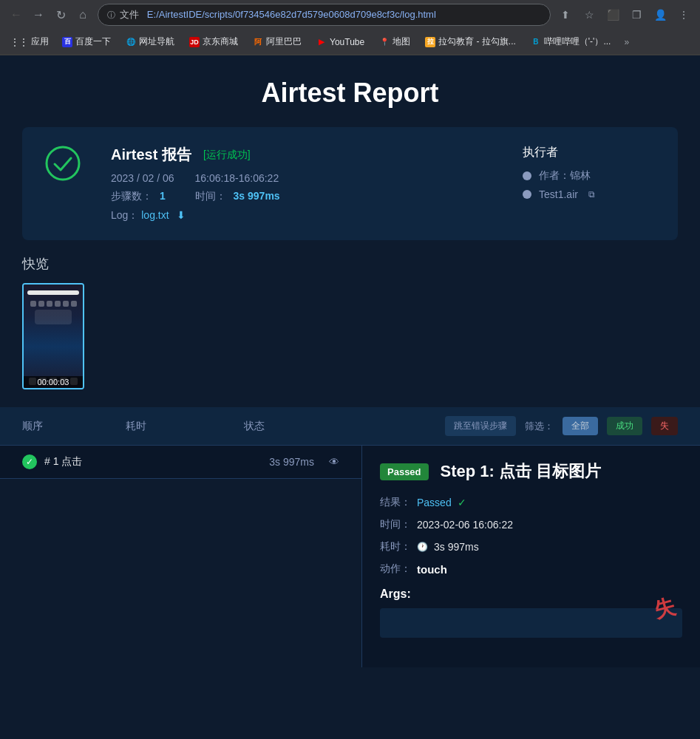 This screenshot has height=739, width=700. What do you see at coordinates (565, 15) in the screenshot?
I see `share-button: ⬆` at bounding box center [565, 15].